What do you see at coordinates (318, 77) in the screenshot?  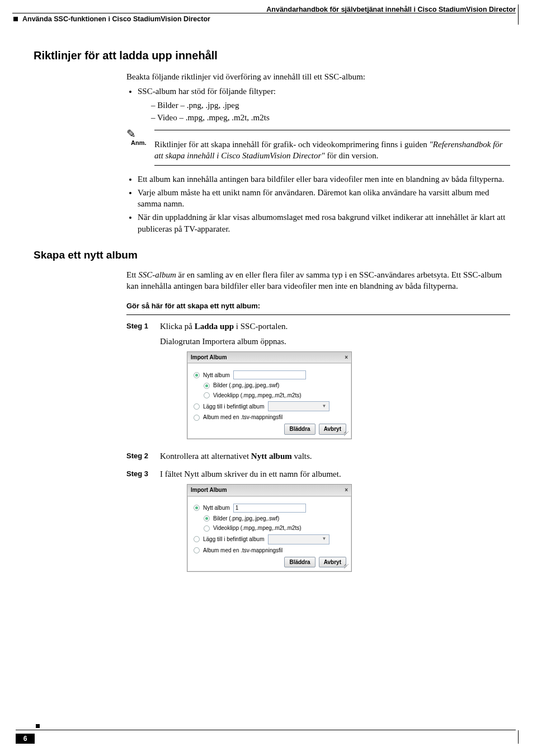 I see `intro-text: Beakta följande riktlinjer vid överförin…` at bounding box center [318, 77].